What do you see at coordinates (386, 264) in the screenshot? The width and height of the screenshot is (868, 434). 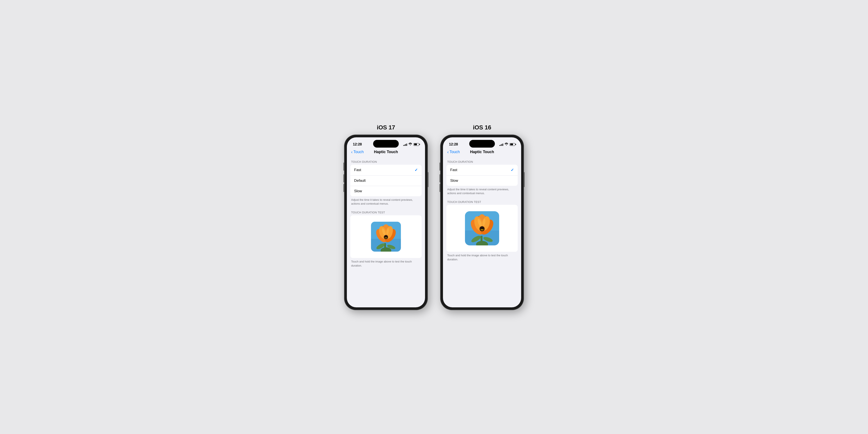 I see `ios17-test-footer: Touch and hold the image above to test t…` at bounding box center [386, 264].